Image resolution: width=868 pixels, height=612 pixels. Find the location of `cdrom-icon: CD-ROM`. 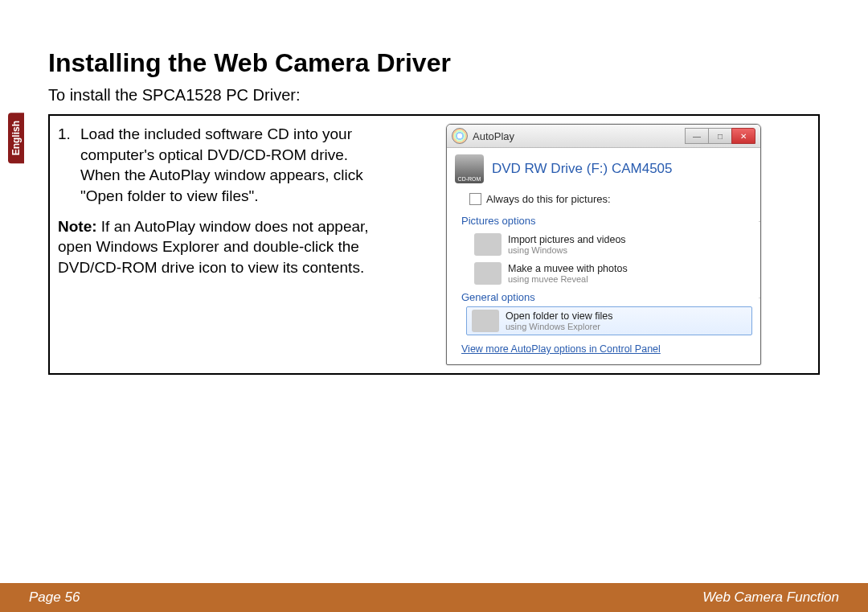

cdrom-icon: CD-ROM is located at coordinates (469, 169).